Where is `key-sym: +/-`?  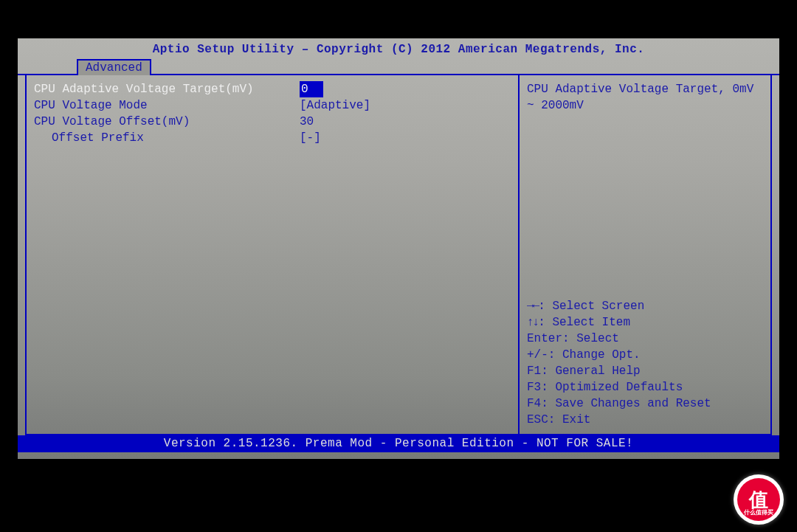 key-sym: +/- is located at coordinates (537, 355).